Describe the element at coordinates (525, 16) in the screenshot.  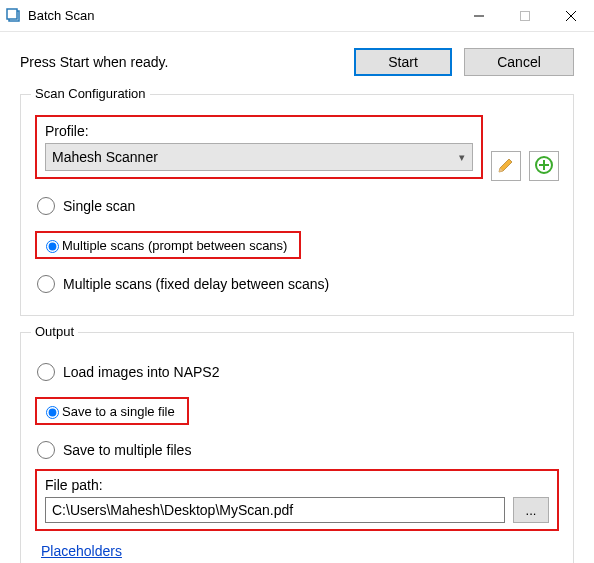
I see `maximize-button` at that location.